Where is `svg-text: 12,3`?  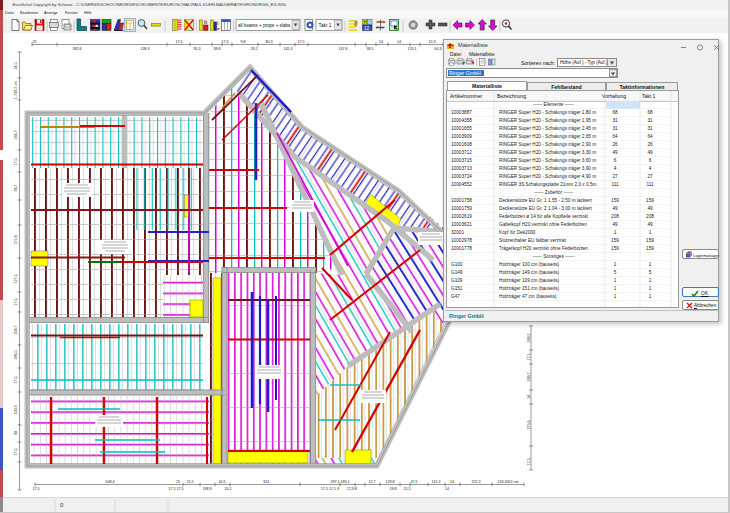 svg-text: 12,3 is located at coordinates (432, 42).